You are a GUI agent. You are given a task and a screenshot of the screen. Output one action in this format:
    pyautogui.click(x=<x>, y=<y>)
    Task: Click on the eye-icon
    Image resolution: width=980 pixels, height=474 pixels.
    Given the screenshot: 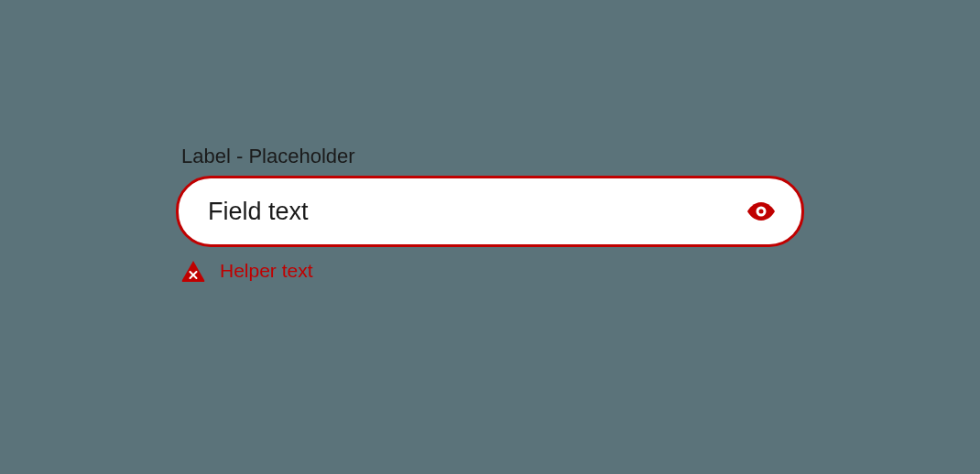 What is the action you would take?
    pyautogui.click(x=761, y=211)
    